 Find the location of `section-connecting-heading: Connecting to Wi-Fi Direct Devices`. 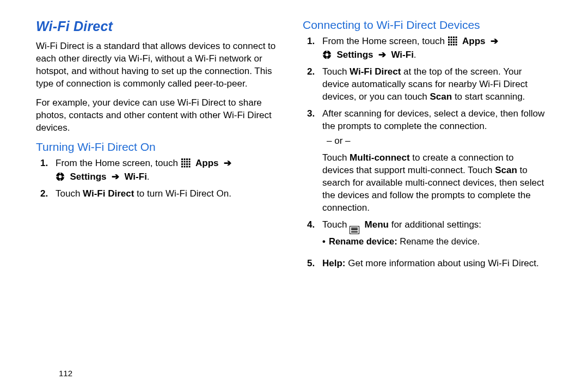

section-connecting-heading: Connecting to Wi-Fi Direct Devices is located at coordinates (425, 25).